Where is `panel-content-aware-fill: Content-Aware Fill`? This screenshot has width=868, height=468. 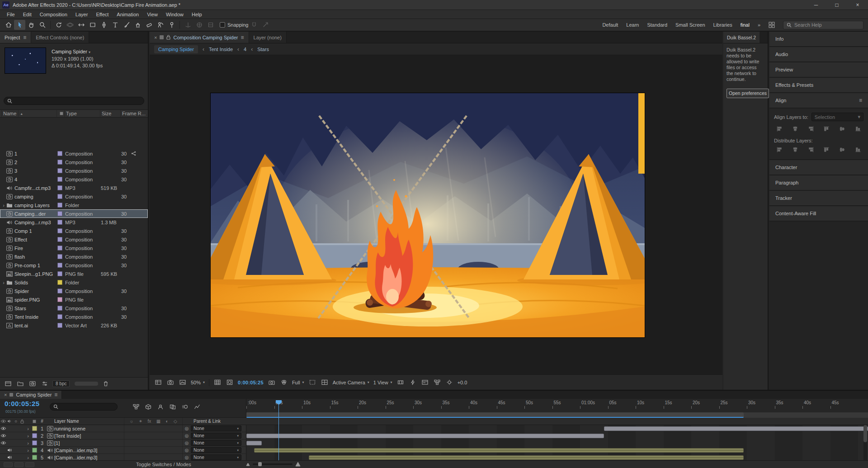 panel-content-aware-fill: Content-Aware Fill is located at coordinates (819, 214).